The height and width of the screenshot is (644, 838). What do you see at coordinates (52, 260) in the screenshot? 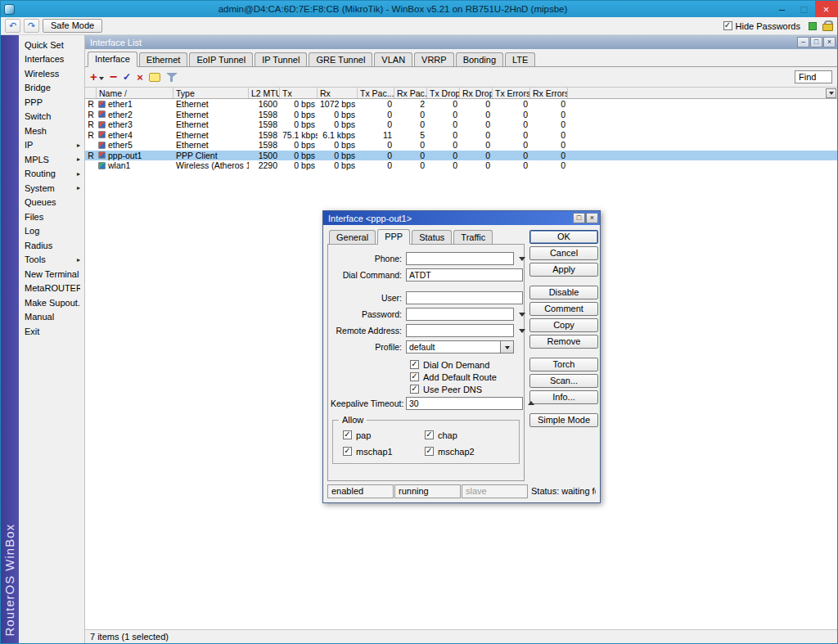
I see `sidebar-item: Tools` at bounding box center [52, 260].